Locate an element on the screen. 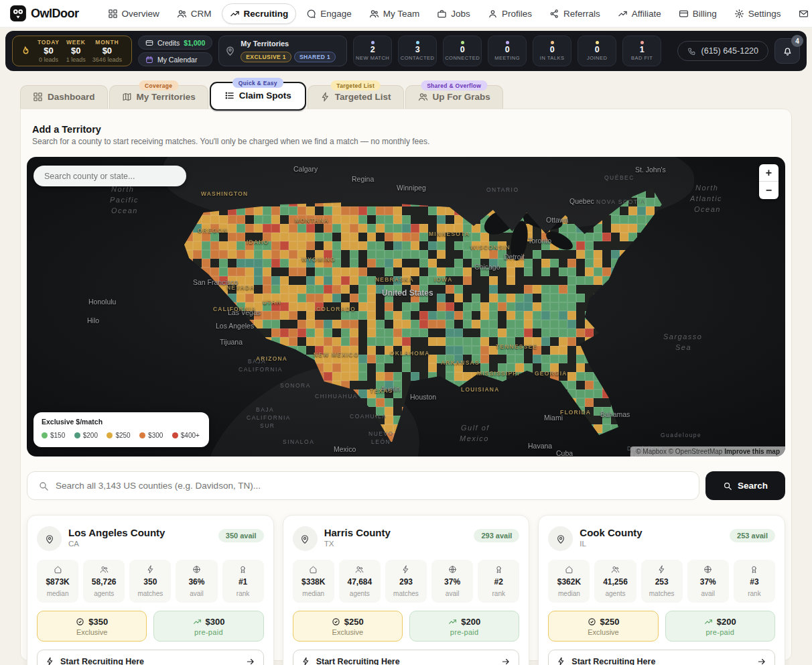 This screenshot has width=812, height=665. pipeline-new-match: 2NEW MATCH is located at coordinates (373, 51).